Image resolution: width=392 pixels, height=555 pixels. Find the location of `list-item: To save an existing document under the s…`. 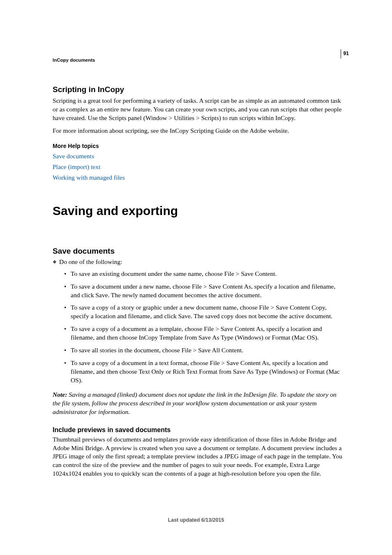

list-item: To save an existing document under the s… is located at coordinates (205, 274).